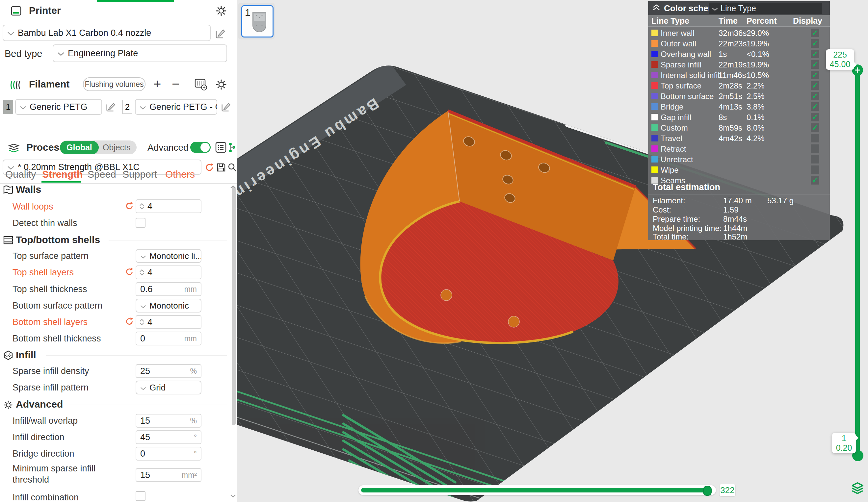 Image resolution: width=868 pixels, height=502 pixels. What do you see at coordinates (169, 206) in the screenshot?
I see `wall-loops-input: 4` at bounding box center [169, 206].